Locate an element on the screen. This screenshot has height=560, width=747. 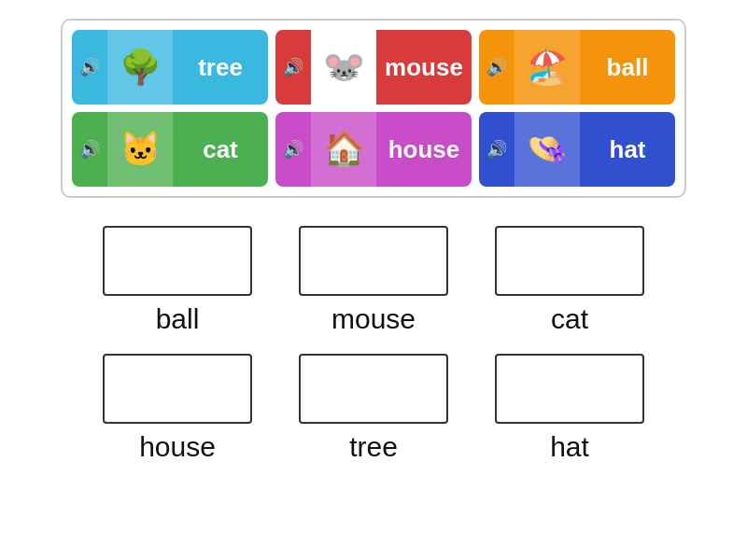
drop-box-tree is located at coordinates (374, 388).